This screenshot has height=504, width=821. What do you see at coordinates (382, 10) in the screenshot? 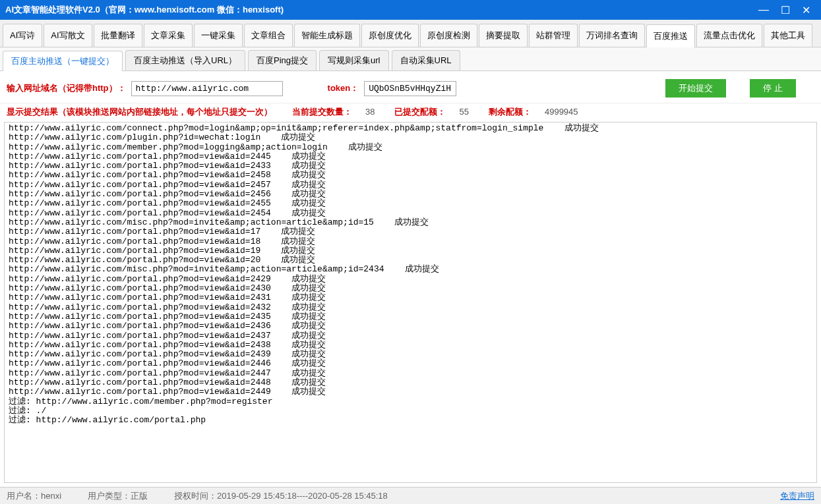
I see `window-title: AI文章智能处理软件V2.0（官网：www.henxisoft.com 微信：h…` at bounding box center [382, 10].